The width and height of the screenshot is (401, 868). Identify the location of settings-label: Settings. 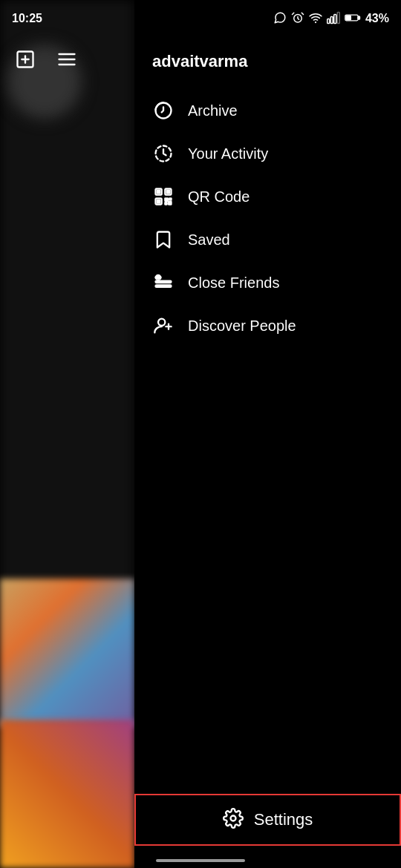
(284, 820).